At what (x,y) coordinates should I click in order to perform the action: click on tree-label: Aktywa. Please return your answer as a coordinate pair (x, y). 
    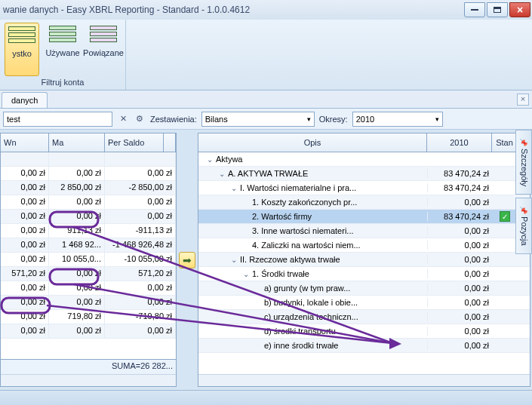
    Looking at the image, I should click on (229, 159).